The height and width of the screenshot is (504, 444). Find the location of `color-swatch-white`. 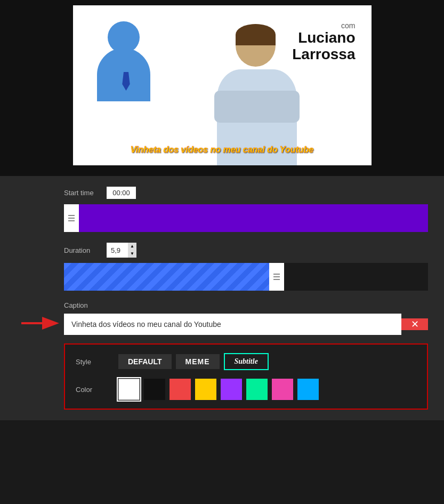

color-swatch-white is located at coordinates (129, 389).